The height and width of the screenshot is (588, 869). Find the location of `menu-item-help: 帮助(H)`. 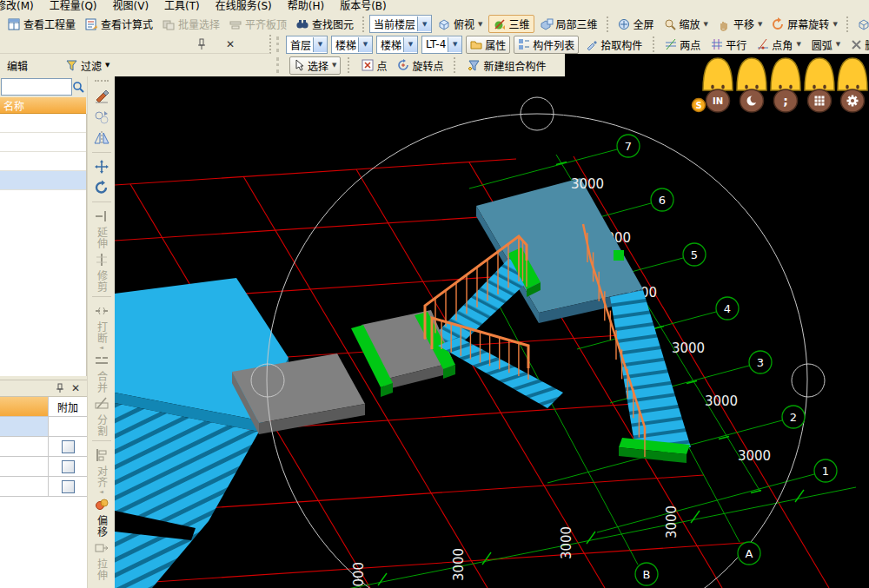

menu-item-help: 帮助(H) is located at coordinates (306, 7).